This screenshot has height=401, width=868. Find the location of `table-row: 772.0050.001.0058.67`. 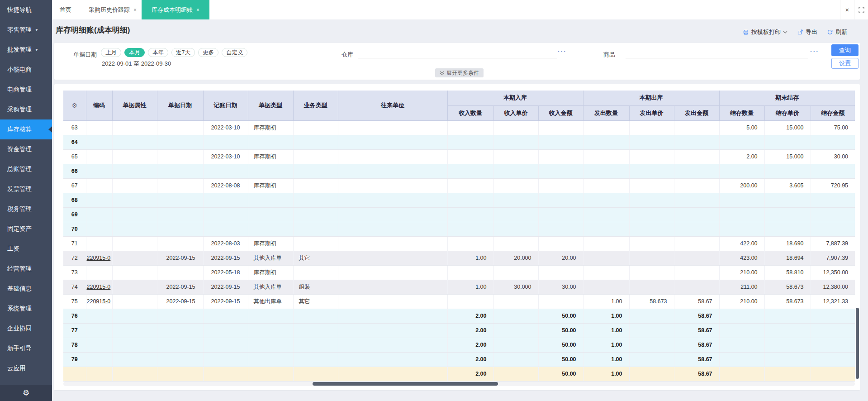

table-row: 772.0050.001.0058.67 is located at coordinates (459, 330).